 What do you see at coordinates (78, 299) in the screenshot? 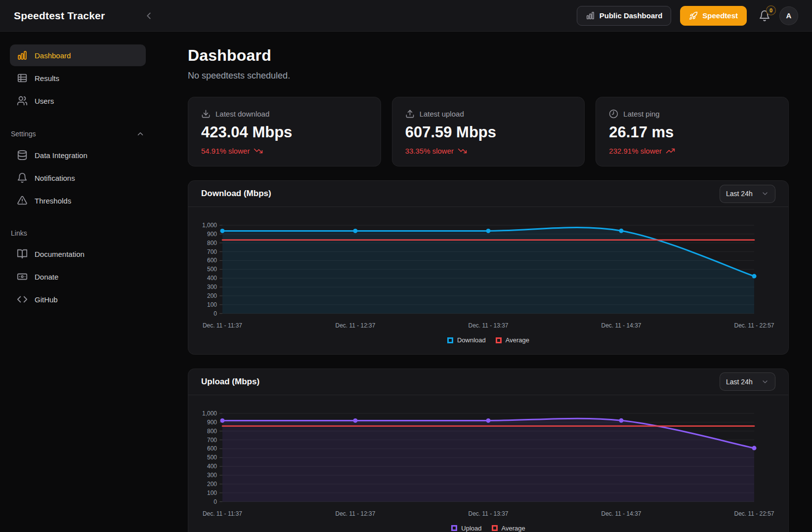
I see `sidebar-item-github: GitHub` at bounding box center [78, 299].